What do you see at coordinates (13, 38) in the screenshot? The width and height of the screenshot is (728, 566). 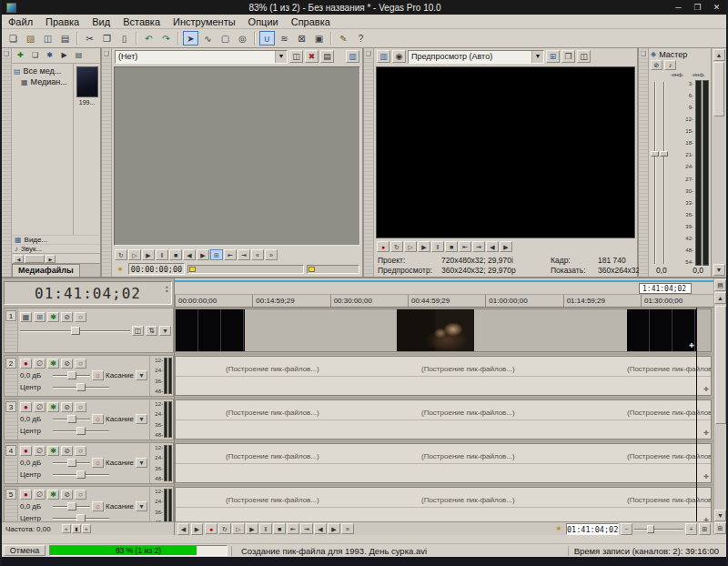 I see `new-project-icon: ❏` at bounding box center [13, 38].